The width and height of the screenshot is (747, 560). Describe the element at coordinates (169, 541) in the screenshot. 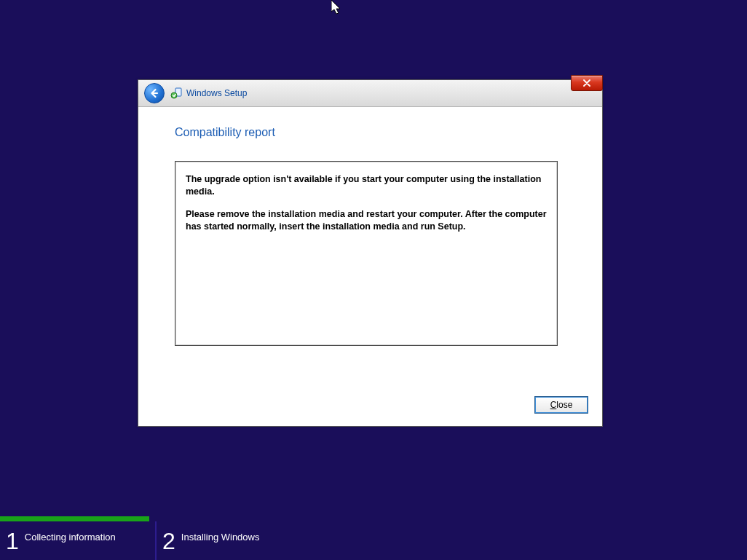

I see `step-number: 2` at that location.